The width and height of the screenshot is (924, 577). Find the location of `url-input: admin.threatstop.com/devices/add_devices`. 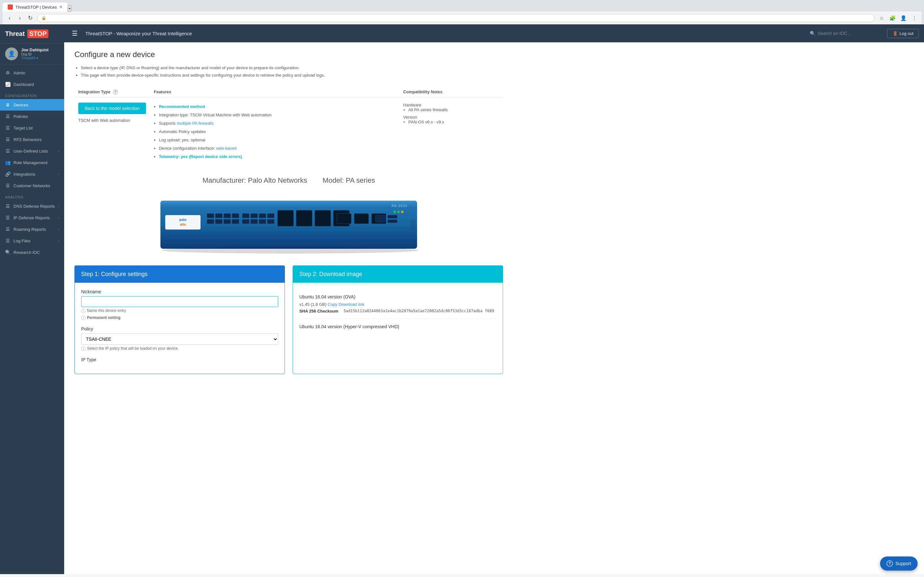

url-input: admin.threatstop.com/devices/add_devices is located at coordinates (459, 18).